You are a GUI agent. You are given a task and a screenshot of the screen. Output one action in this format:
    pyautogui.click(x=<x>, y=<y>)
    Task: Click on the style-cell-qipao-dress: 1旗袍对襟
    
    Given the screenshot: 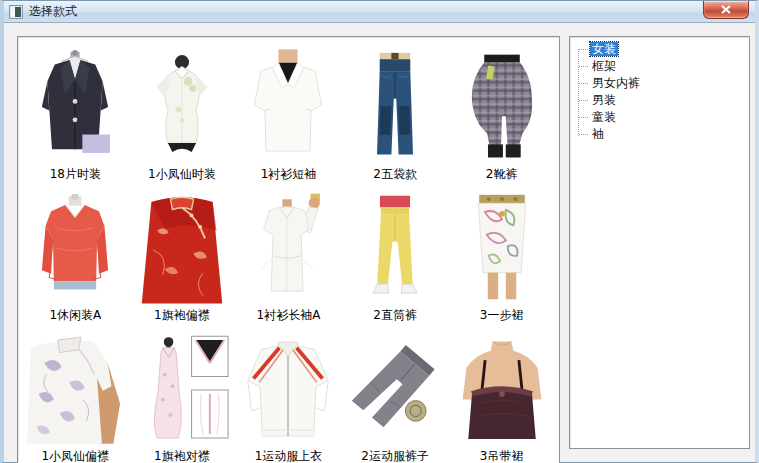 What is the action you would take?
    pyautogui.click(x=182, y=394)
    